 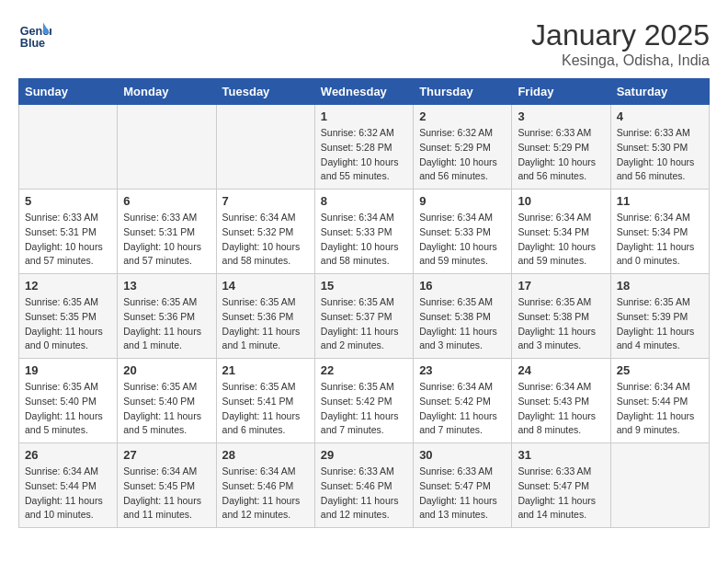 I want to click on day-info: Sunrise: 6:35 AMSunset: 5:41 PMDaylight:…, so click(x=266, y=408).